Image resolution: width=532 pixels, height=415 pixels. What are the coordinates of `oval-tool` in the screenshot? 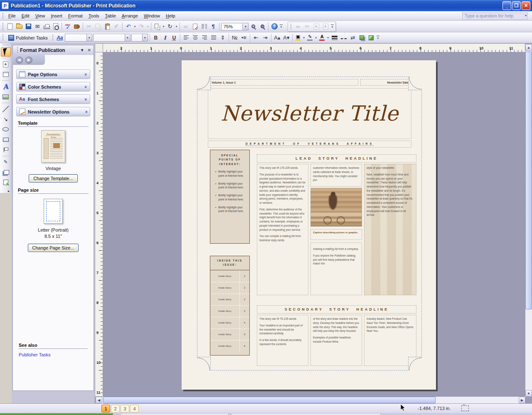 It's located at (6, 129).